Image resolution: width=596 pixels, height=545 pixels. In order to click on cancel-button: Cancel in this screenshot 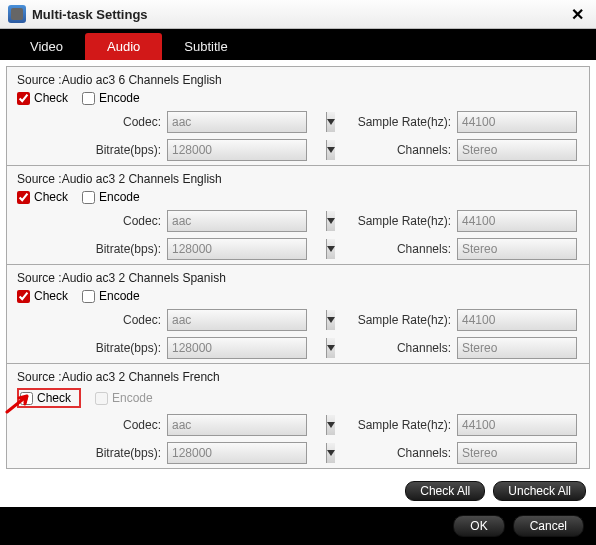, I will do `click(548, 526)`.